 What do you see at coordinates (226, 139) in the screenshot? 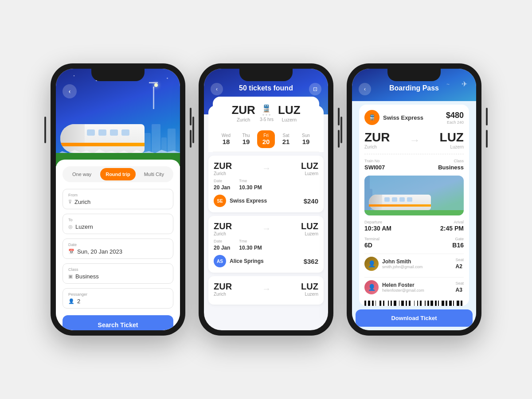
I see `date-wed: Wed 18` at bounding box center [226, 139].